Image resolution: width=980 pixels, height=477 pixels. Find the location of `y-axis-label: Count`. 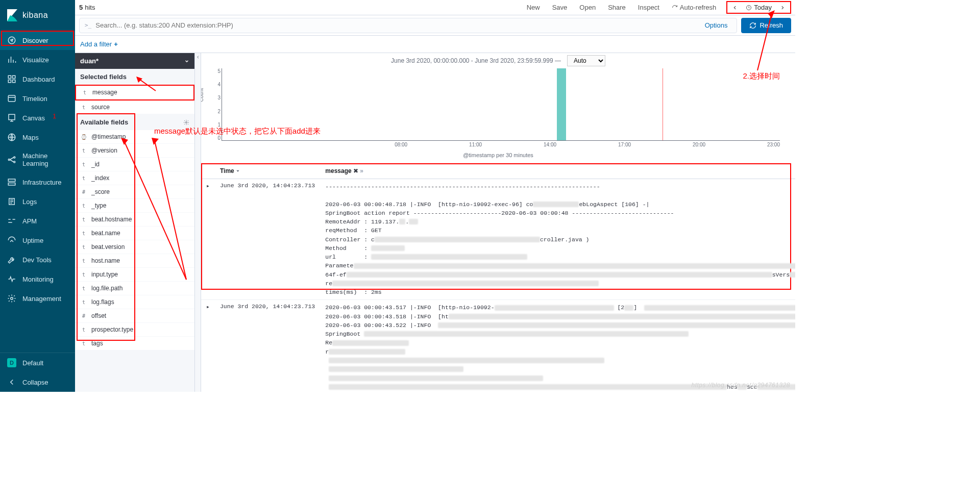

y-axis-label: Count is located at coordinates (203, 95).